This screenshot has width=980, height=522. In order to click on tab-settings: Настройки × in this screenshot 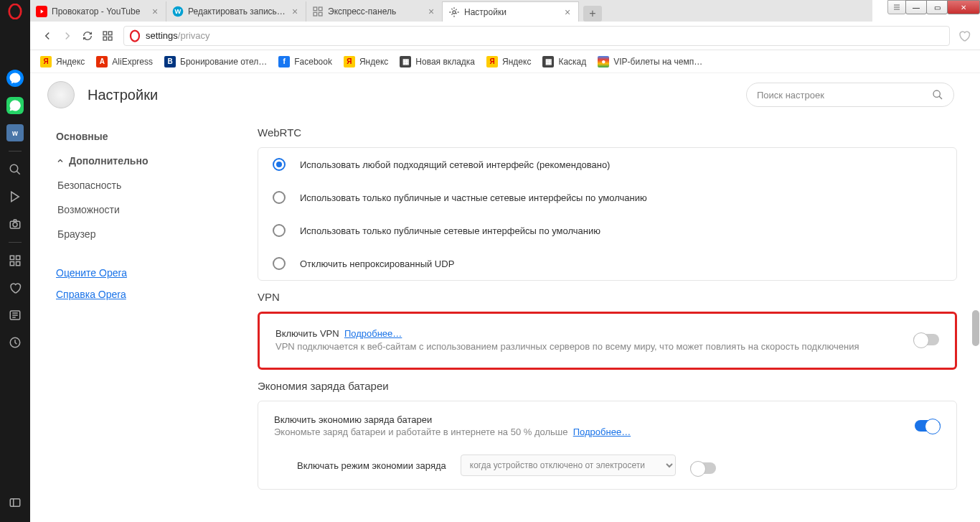, I will do `click(511, 11)`.